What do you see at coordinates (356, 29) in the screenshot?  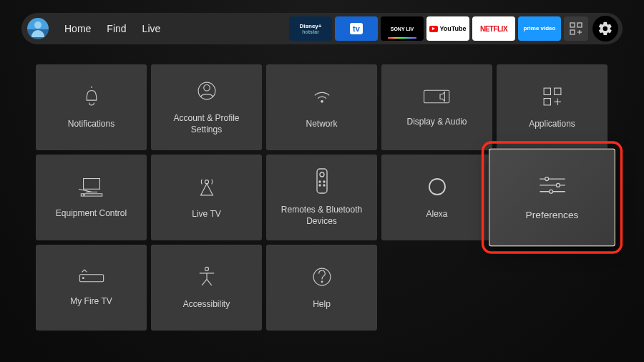 I see `app-tv-label: tv` at bounding box center [356, 29].